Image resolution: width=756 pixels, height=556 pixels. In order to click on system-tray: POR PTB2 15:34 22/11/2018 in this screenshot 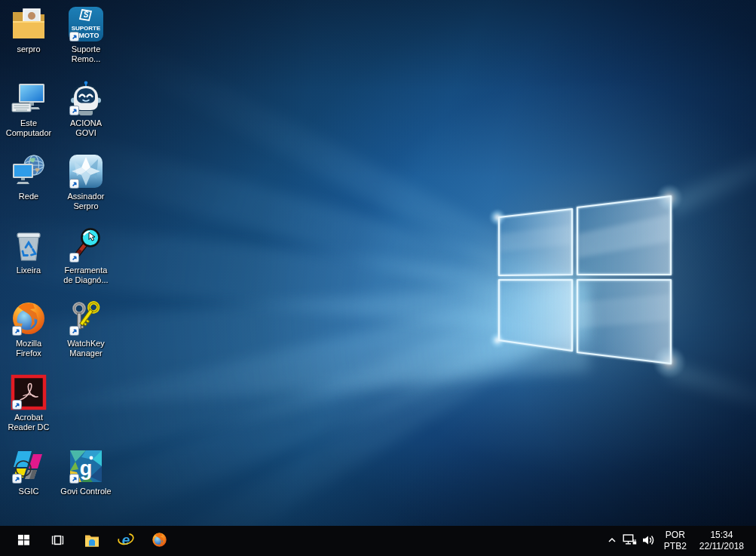, I will do `click(680, 541)`.